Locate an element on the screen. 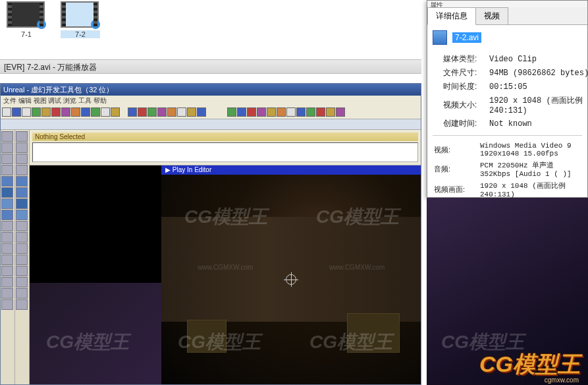 This screenshot has height=385, width=588. udk-titlebar: Unreal - 虚幻开发工具包（32 位） is located at coordinates (211, 90).